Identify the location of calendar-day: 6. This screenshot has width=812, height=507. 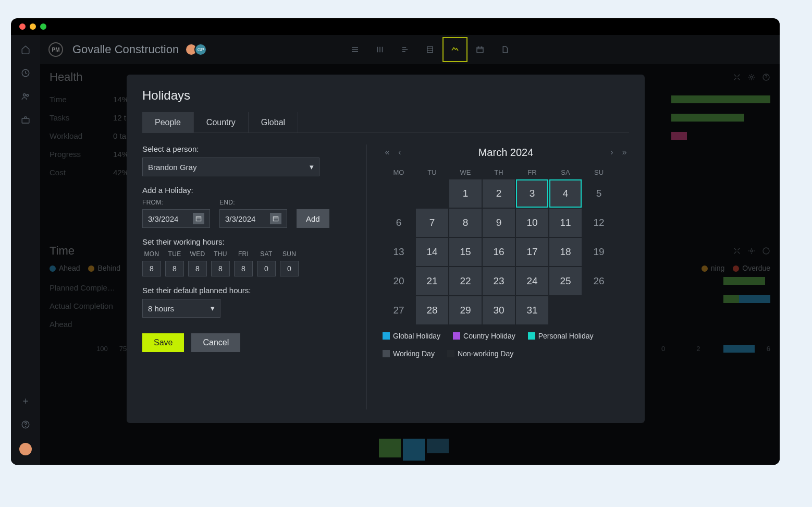
(399, 223).